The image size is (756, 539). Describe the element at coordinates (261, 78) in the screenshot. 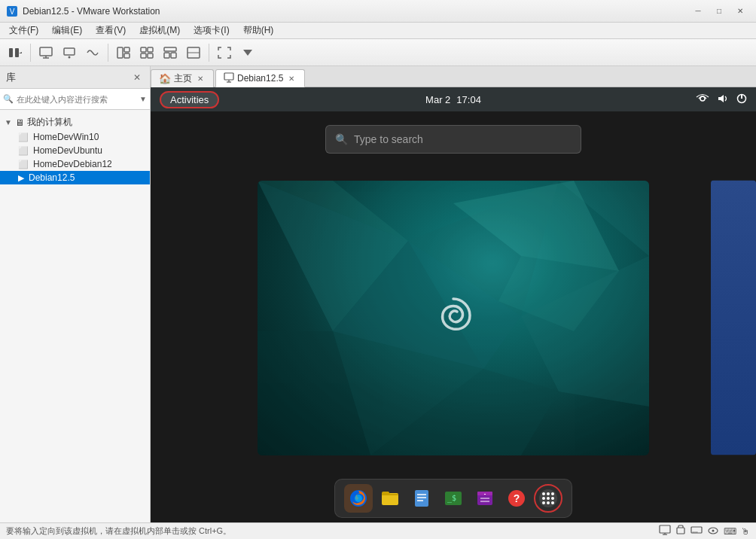

I see `tab-debian: Debian12.5 ✕` at that location.